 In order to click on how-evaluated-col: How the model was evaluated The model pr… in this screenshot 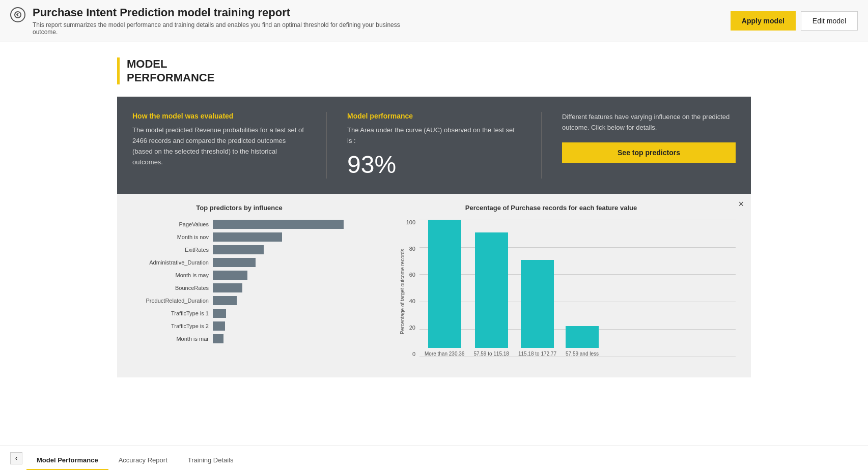, I will do `click(219, 145)`.